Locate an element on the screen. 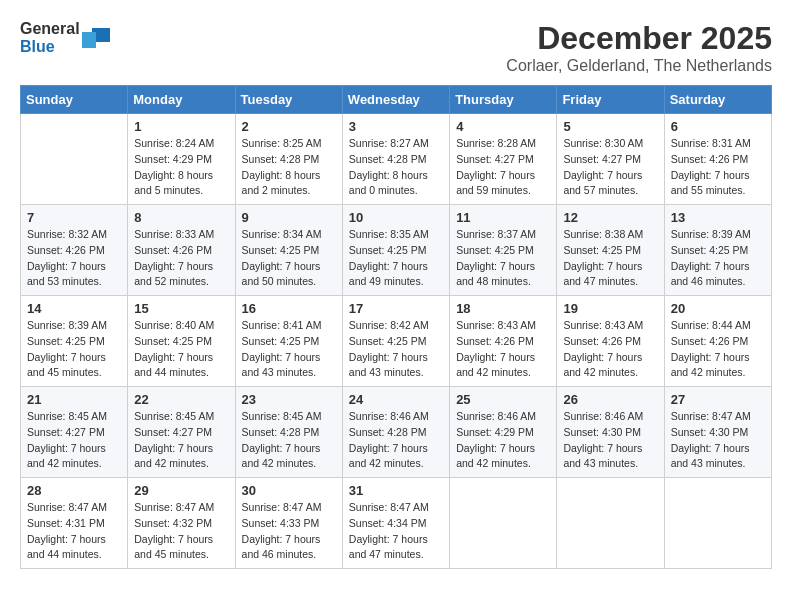  page-title: December 2025 is located at coordinates (639, 38).